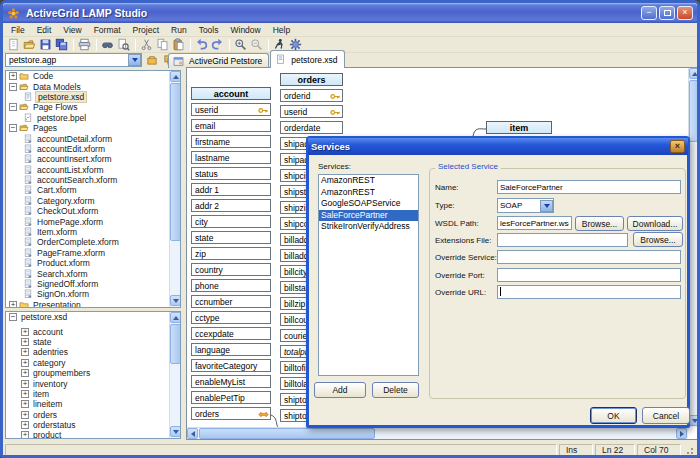 The width and height of the screenshot is (700, 458). What do you see at coordinates (526, 206) in the screenshot?
I see `type-select: SOAP` at bounding box center [526, 206].